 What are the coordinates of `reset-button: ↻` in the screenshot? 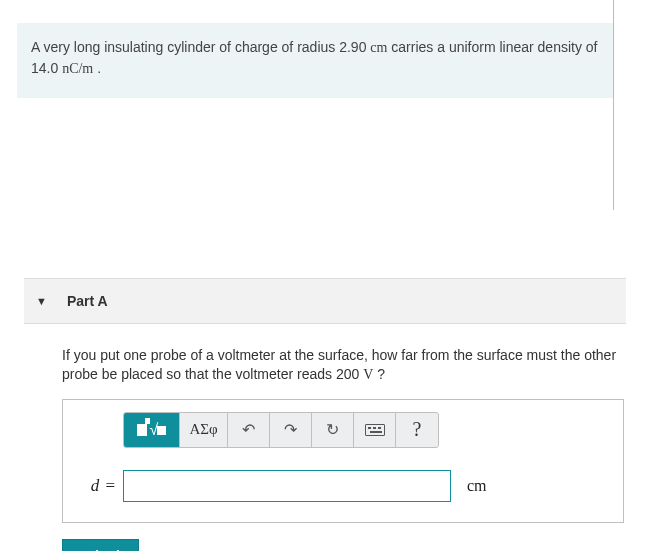 It's located at (333, 430).